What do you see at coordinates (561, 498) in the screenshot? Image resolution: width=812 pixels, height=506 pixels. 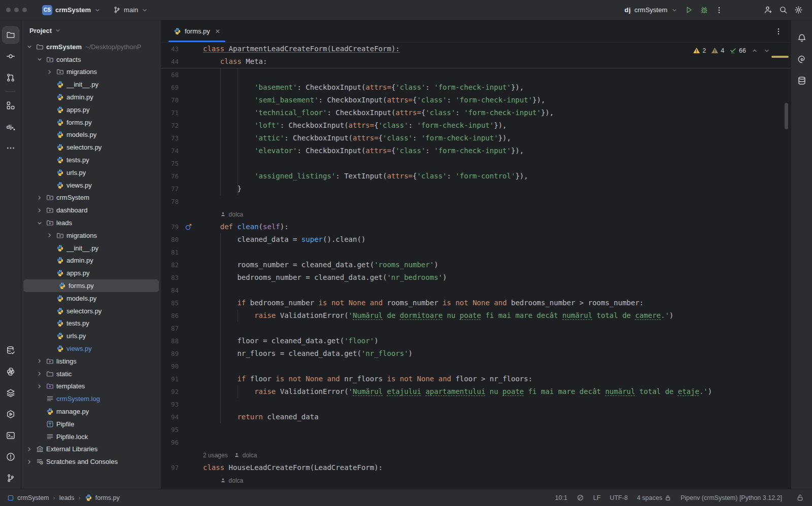 I see `caret-position-widget: 10:1` at bounding box center [561, 498].